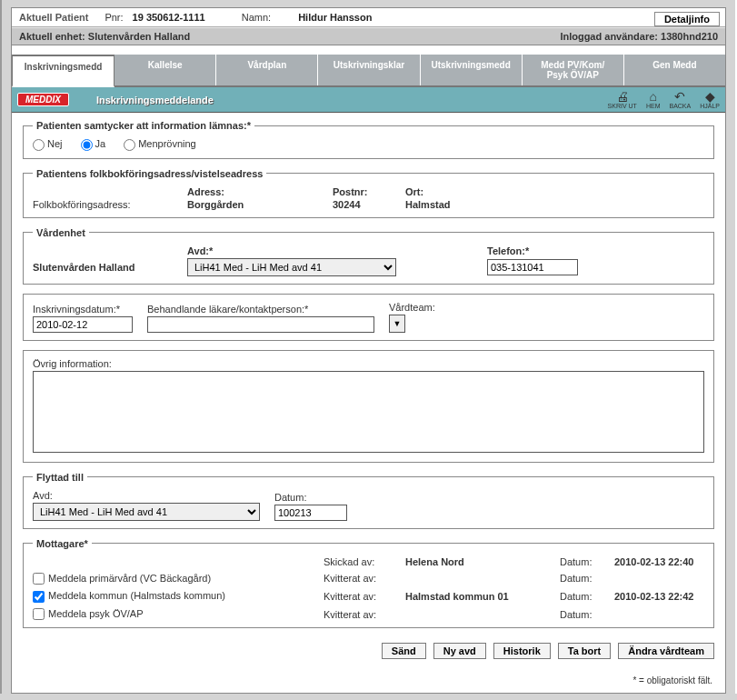 This screenshot has height=700, width=737. I want to click on adress-value: Borggården, so click(260, 205).